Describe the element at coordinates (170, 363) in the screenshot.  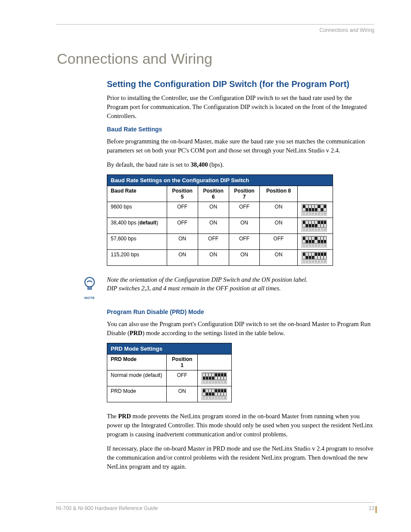
I see `table-header-row: PRD Mode Position 1` at that location.